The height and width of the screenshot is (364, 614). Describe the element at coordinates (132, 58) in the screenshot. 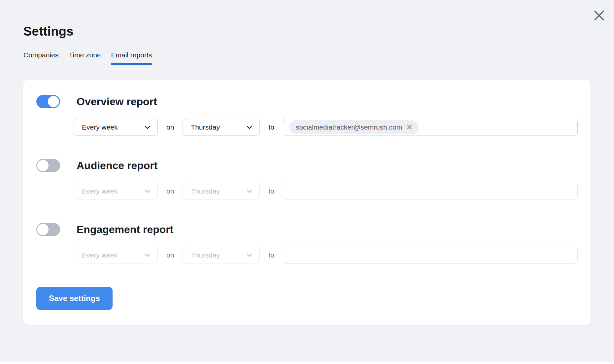

I see `tab-email-reports: Email reports` at that location.